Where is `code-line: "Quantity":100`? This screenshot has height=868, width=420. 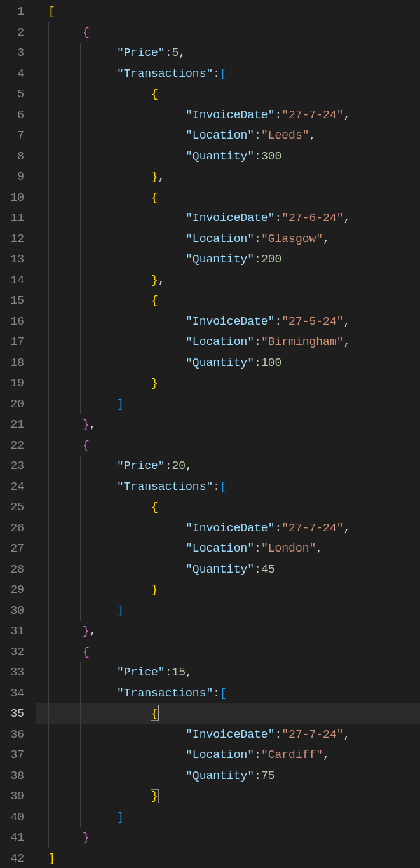
code-line: "Quantity":100 is located at coordinates (227, 363).